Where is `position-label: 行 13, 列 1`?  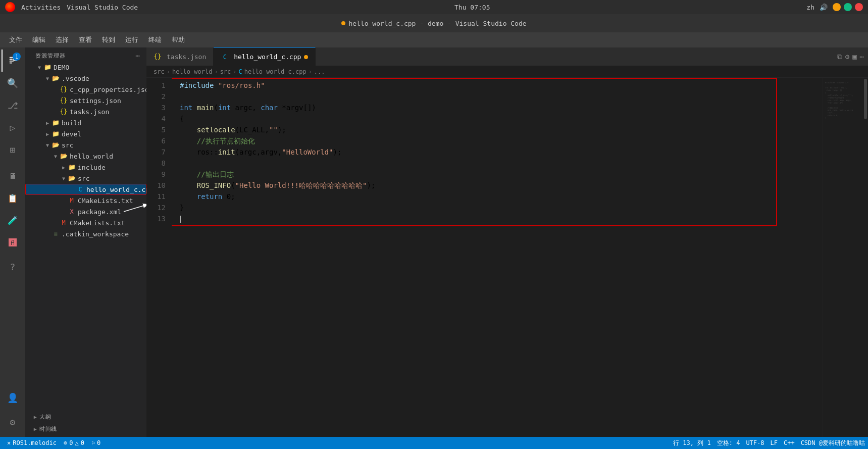
position-label: 行 13, 列 1 is located at coordinates (692, 443).